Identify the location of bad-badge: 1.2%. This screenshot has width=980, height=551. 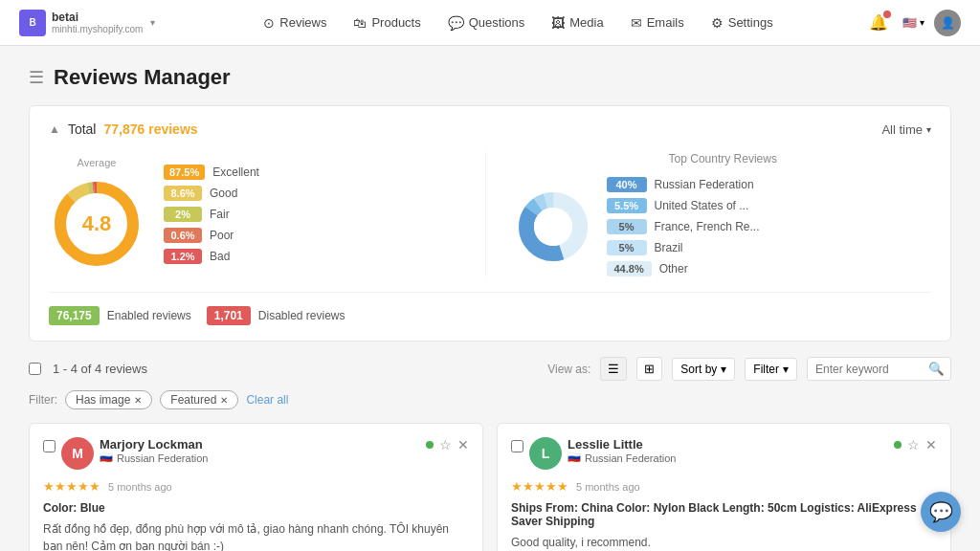
(183, 256).